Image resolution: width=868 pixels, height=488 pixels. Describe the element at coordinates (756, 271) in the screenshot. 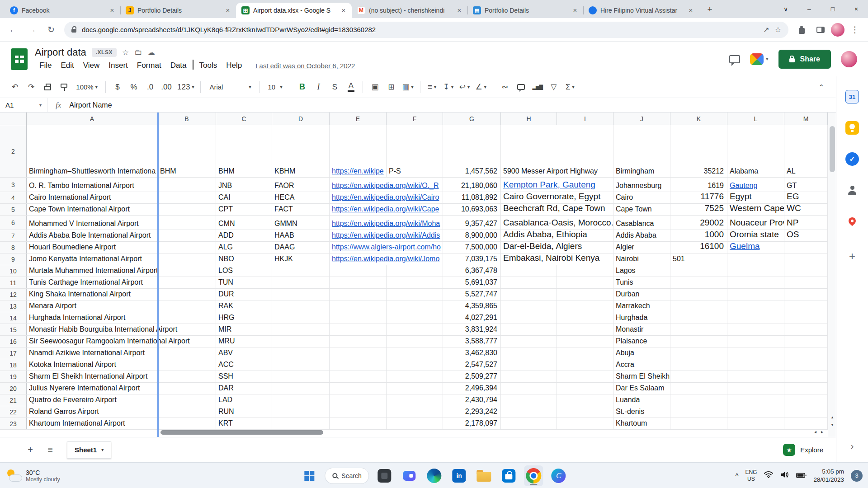

I see `cell-L10` at that location.